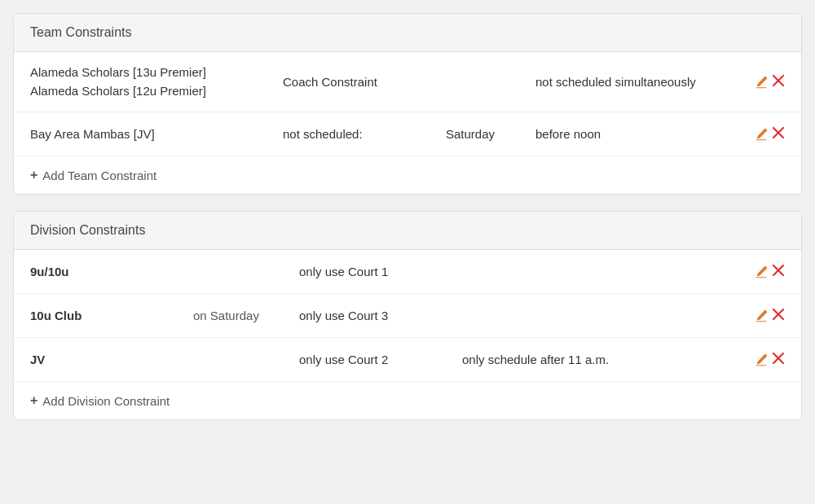 The image size is (815, 504). What do you see at coordinates (246, 316) in the screenshot?
I see `division-day-2: on Saturday` at bounding box center [246, 316].